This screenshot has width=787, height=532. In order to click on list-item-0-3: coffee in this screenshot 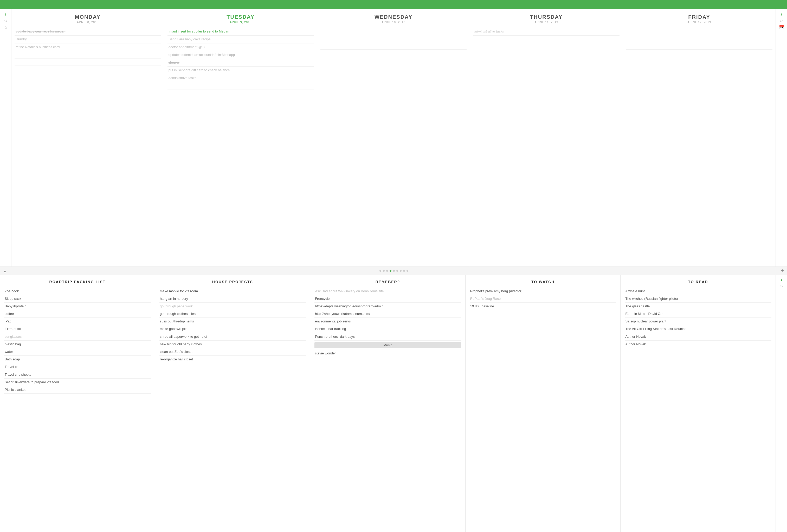, I will do `click(77, 314)`.